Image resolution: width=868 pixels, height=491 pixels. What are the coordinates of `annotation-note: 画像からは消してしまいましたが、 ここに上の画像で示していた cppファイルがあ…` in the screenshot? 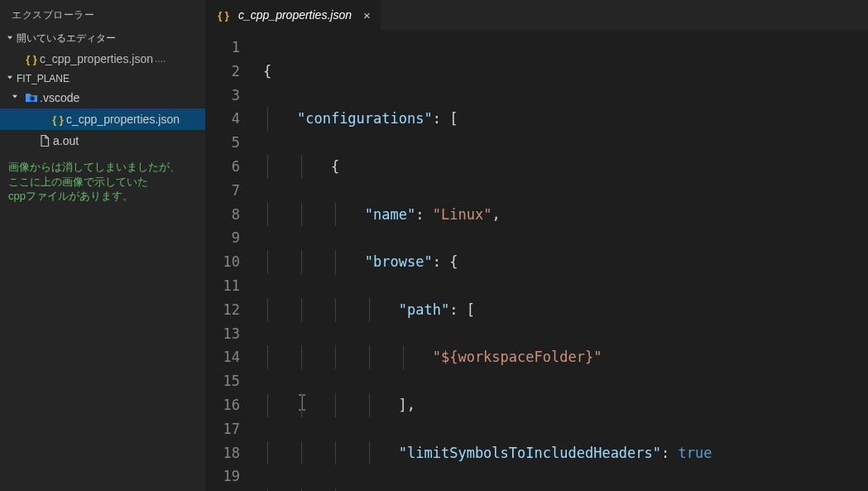 It's located at (103, 182).